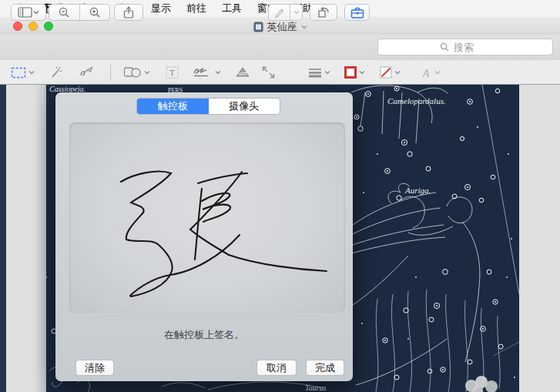 Image resolution: width=560 pixels, height=392 pixels. I want to click on marker-pen-control, so click(285, 12).